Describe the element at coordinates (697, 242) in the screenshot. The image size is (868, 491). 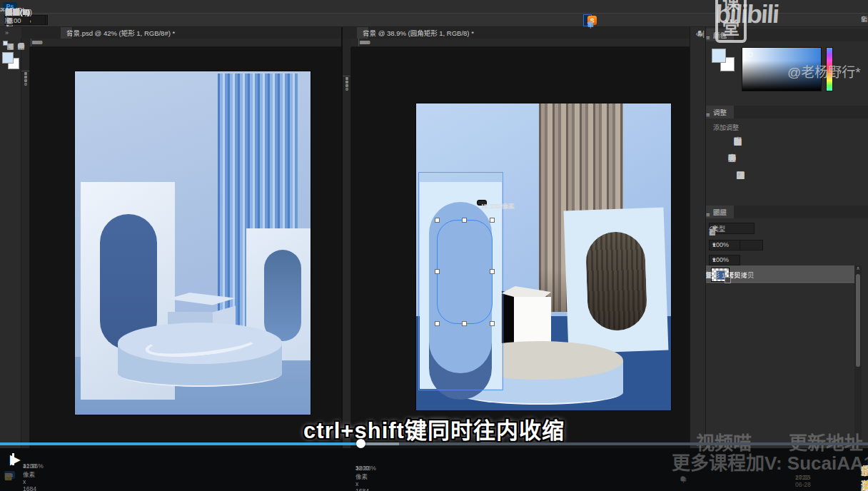
I see `collapsed-panels-strip: « ↻A|¶` at that location.